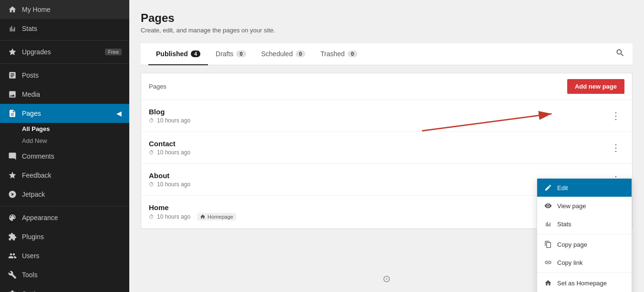 The height and width of the screenshot is (292, 644). What do you see at coordinates (65, 29) in the screenshot?
I see `sidebar-item-stats: Stats` at bounding box center [65, 29].